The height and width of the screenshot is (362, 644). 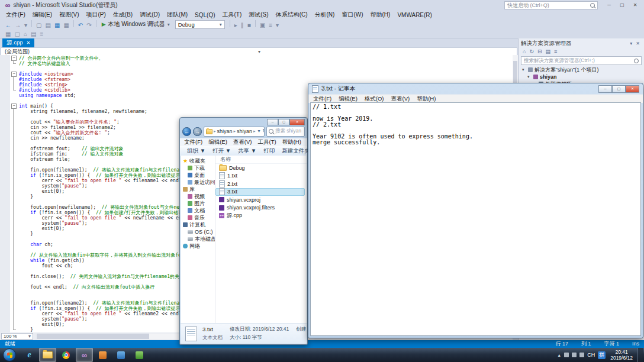 I want to click on menu-item: 视图(V), so click(x=69, y=15).